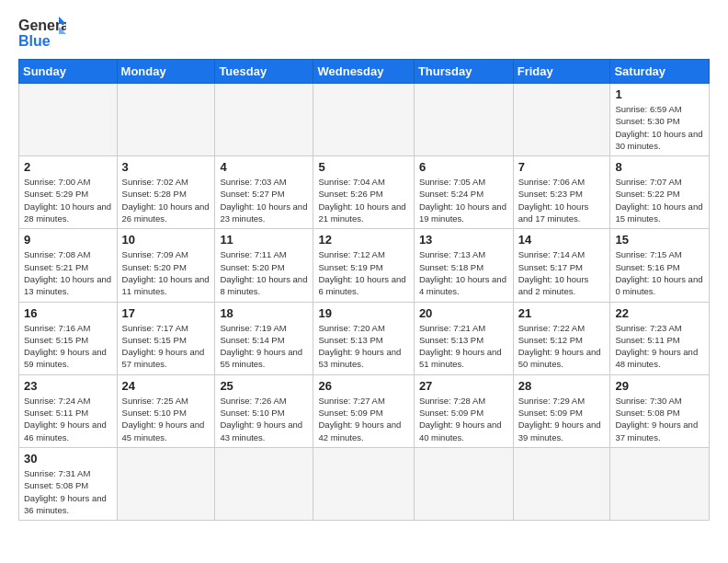 The height and width of the screenshot is (563, 728). What do you see at coordinates (165, 410) in the screenshot?
I see `calendar-cell: 24Sunrise: 7:25 AM Sunset: 5:10 PM Dayli…` at bounding box center [165, 410].